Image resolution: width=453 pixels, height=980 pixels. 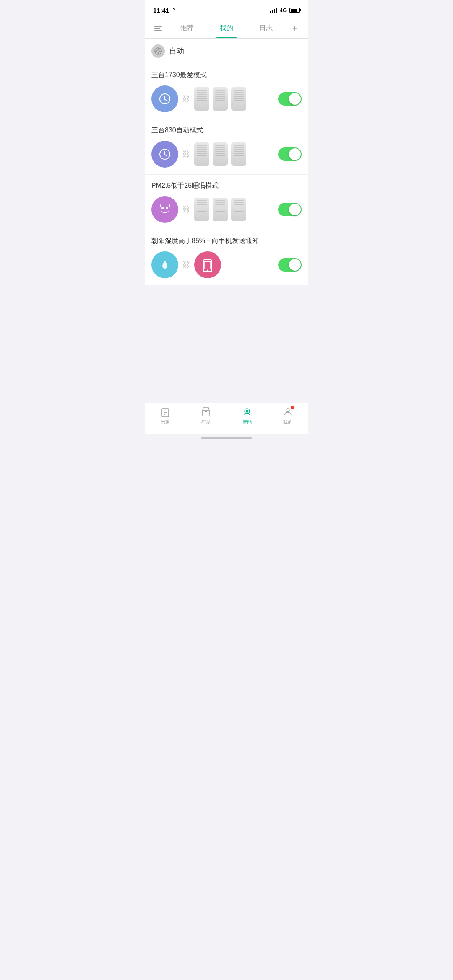 I want to click on network-label: 4G, so click(x=284, y=10).